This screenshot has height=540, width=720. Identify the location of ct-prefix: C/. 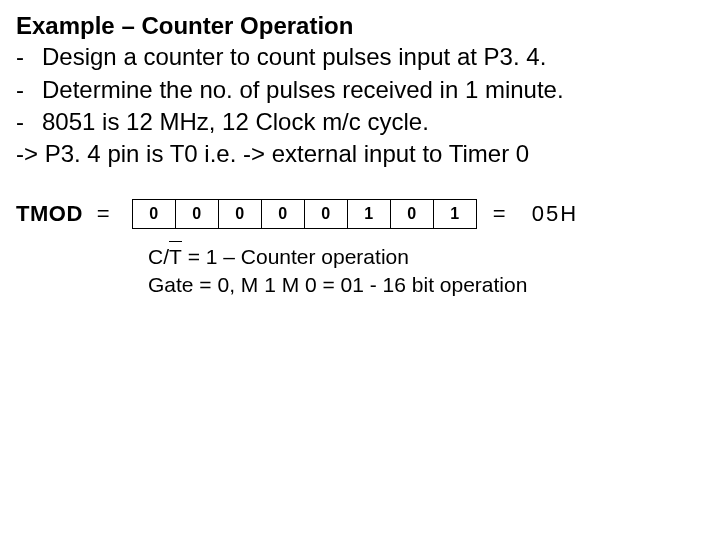
(158, 256).